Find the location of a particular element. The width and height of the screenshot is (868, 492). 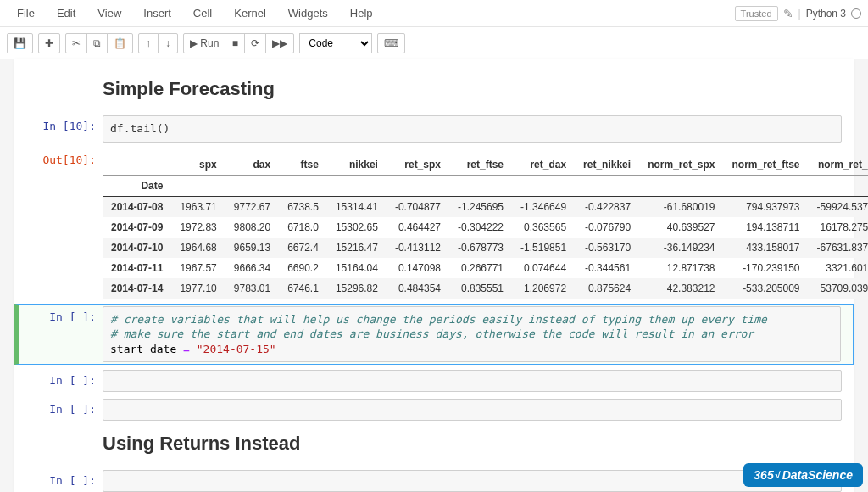

move-down-button: ↓ is located at coordinates (168, 43).